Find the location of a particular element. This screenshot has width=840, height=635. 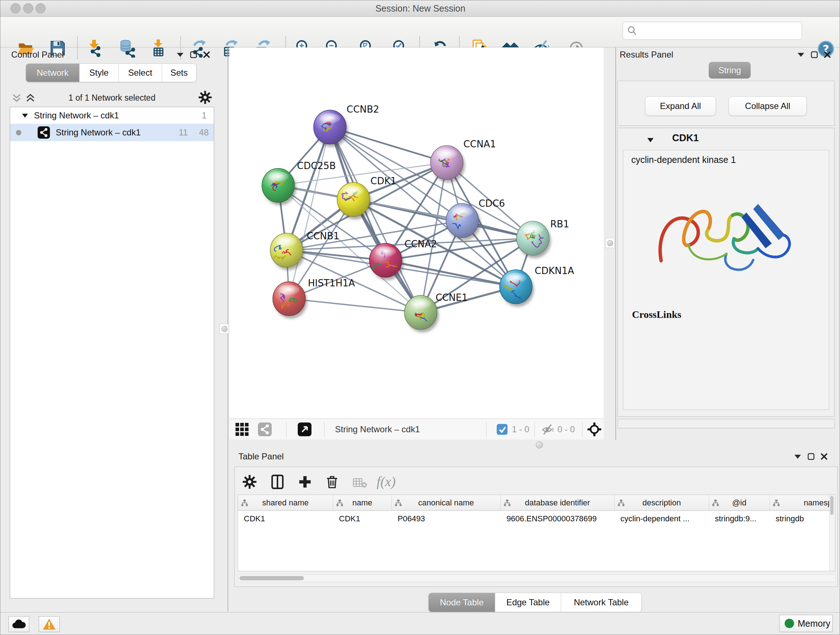

horizontal-splitter-handle is located at coordinates (539, 445).